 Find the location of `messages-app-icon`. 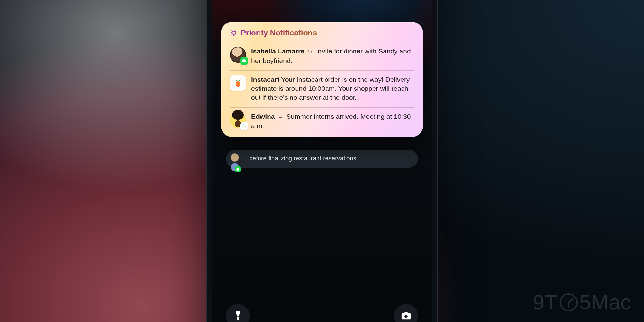

messages-app-icon is located at coordinates (244, 61).